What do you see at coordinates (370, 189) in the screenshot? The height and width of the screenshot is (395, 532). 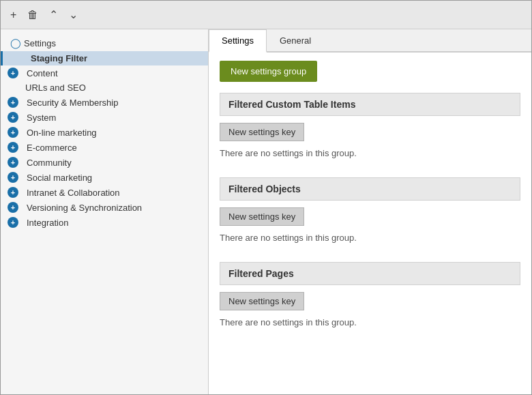 I see `settings-group-header: Filtered Objects` at bounding box center [370, 189].